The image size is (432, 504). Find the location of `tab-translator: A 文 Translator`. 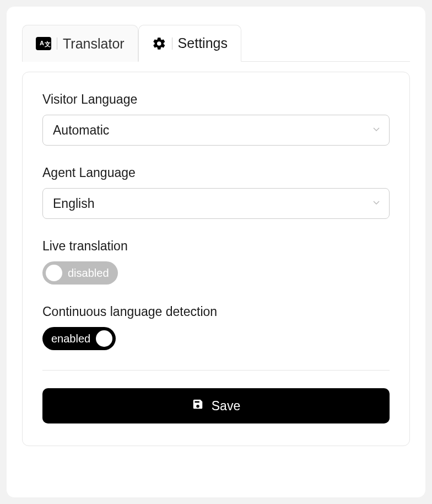

tab-translator: A 文 Translator is located at coordinates (80, 43).